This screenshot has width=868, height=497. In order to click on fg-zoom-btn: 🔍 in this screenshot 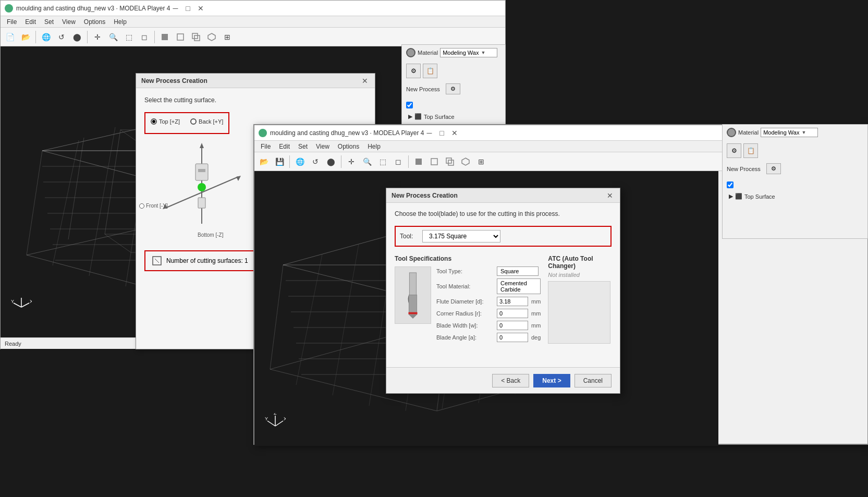, I will do `click(367, 162)`.